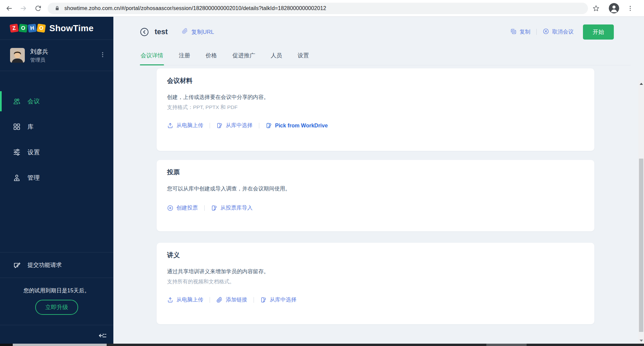 The width and height of the screenshot is (644, 346). Describe the element at coordinates (513, 32) in the screenshot. I see `copy-icon` at that location.